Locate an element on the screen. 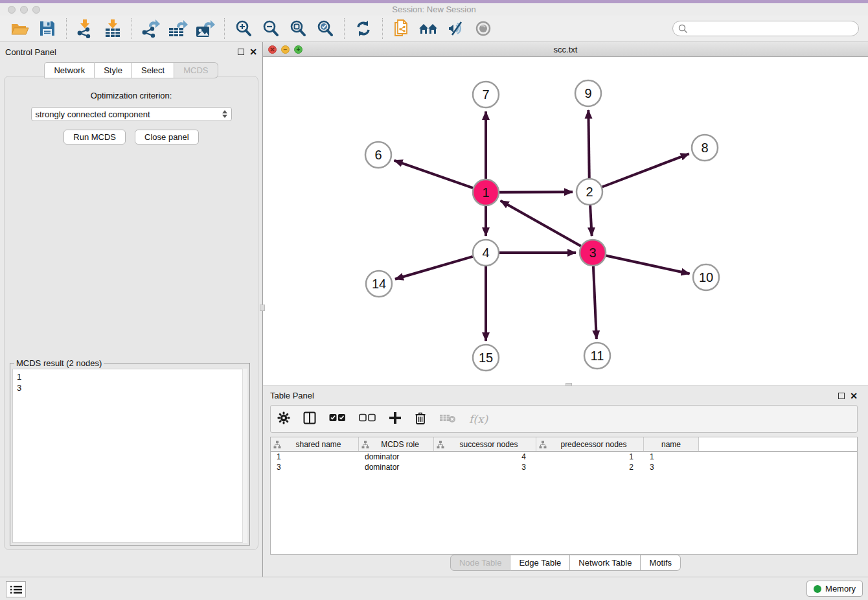 This screenshot has width=868, height=600. zoom-fit-button is located at coordinates (298, 29).